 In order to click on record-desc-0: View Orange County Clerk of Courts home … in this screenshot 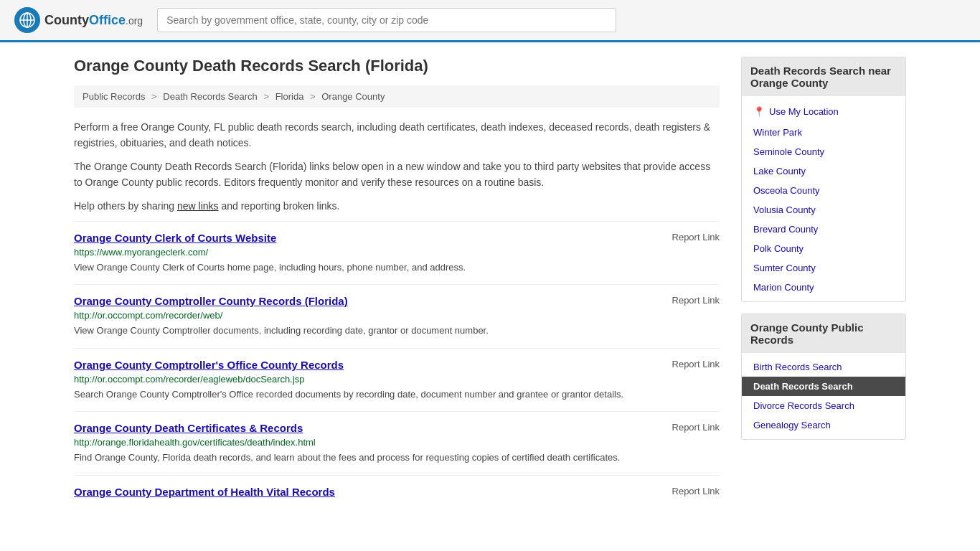, I will do `click(397, 268)`.